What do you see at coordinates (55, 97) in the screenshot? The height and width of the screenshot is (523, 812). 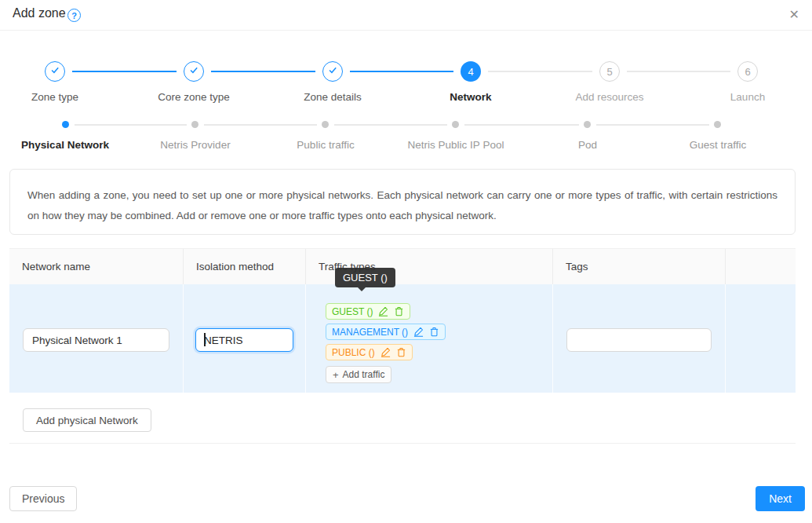 I see `step-label: Zone type` at bounding box center [55, 97].